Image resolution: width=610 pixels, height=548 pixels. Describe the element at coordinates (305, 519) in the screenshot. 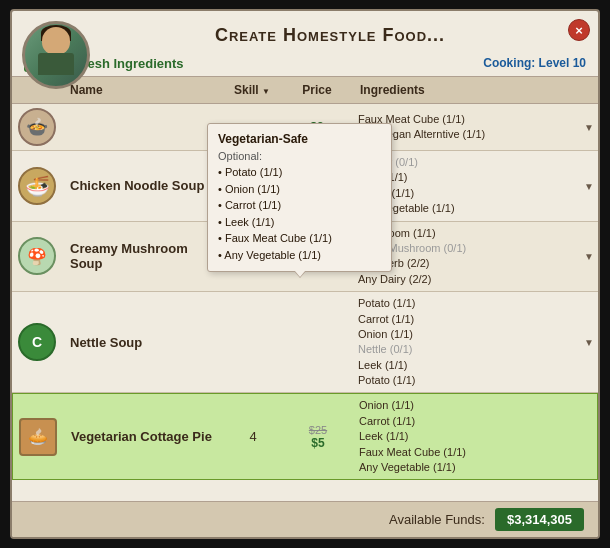

I see `footer: Available Funds: $3,314,305` at that location.